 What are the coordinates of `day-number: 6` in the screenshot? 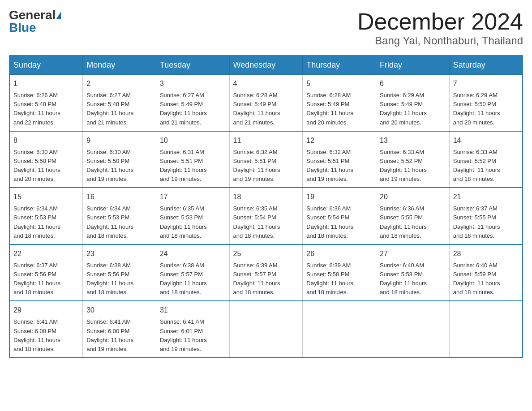 It's located at (413, 84).